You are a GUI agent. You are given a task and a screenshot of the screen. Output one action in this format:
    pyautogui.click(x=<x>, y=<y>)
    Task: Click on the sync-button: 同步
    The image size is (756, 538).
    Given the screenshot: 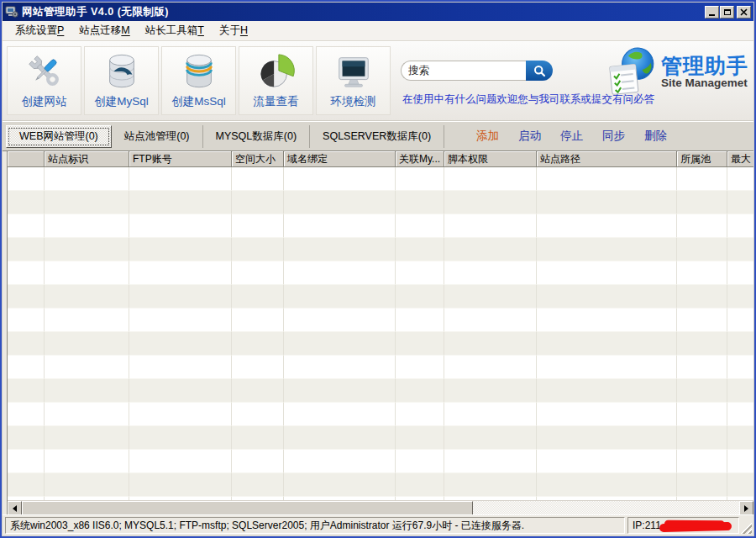 What is the action you would take?
    pyautogui.click(x=613, y=136)
    